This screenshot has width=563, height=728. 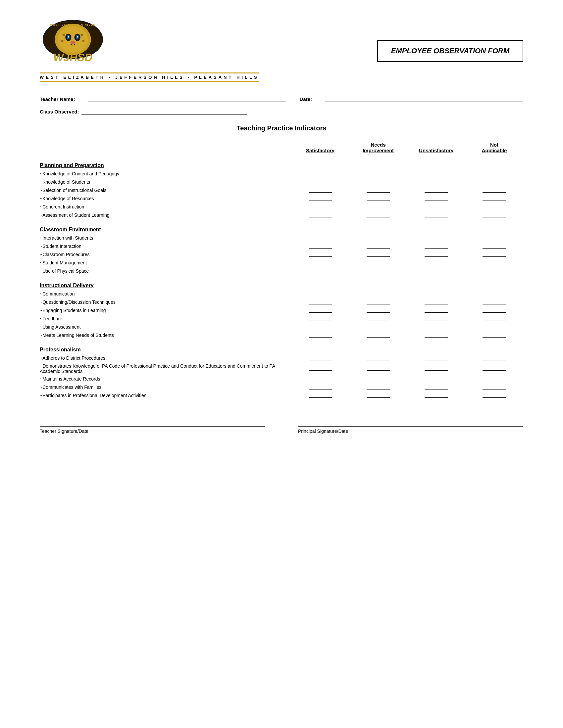 I want to click on item-label-0-2: ~Selection of Instructional Goals, so click(x=165, y=191).